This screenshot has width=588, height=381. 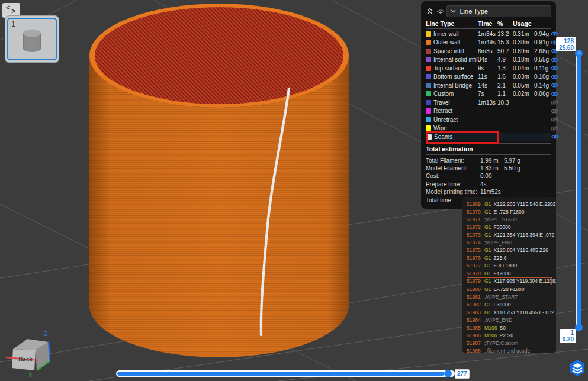 What do you see at coordinates (542, 69) in the screenshot?
I see `weight-value: 0.11g` at bounding box center [542, 69].